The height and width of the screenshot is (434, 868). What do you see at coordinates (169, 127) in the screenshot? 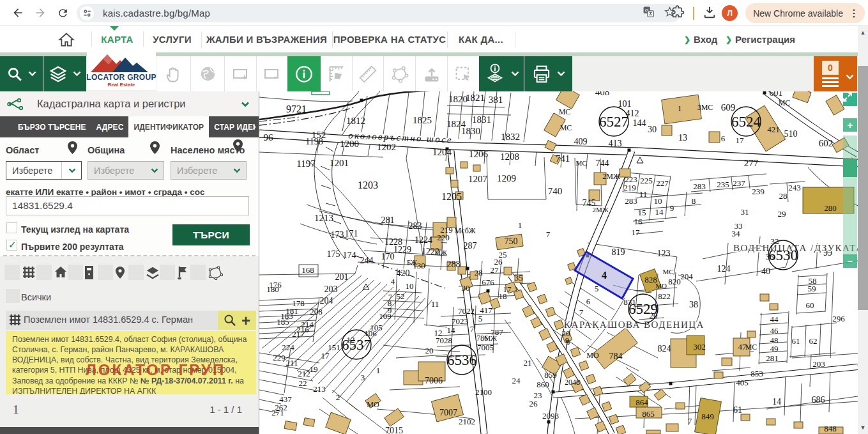
I see `tab-identifier: ИДЕНТИФИКАТОР` at bounding box center [169, 127].